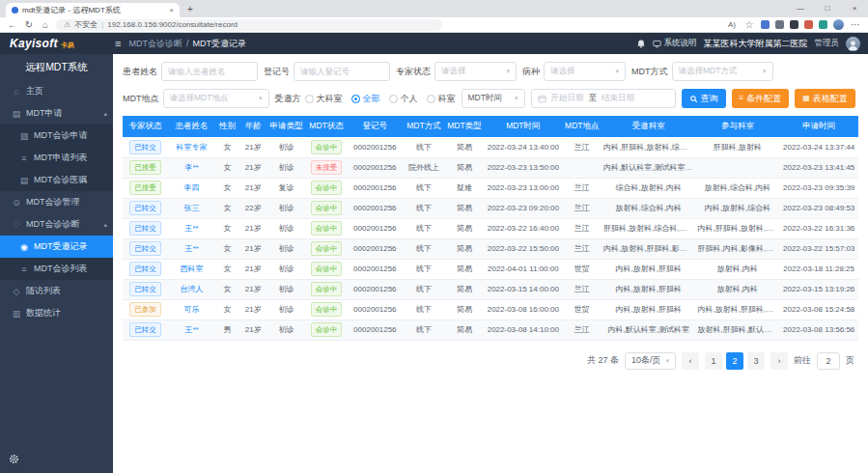  What do you see at coordinates (192, 309) in the screenshot?
I see `patient-name-link: 可乐` at bounding box center [192, 309].